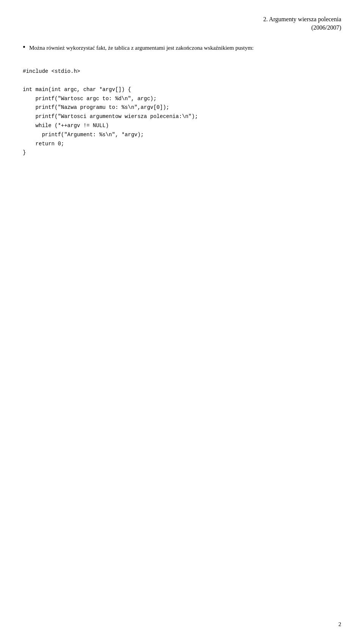  What do you see at coordinates (182, 52) in the screenshot?
I see `bullet-point: • Można również wykorzystać fakt, że tab…` at bounding box center [182, 52].